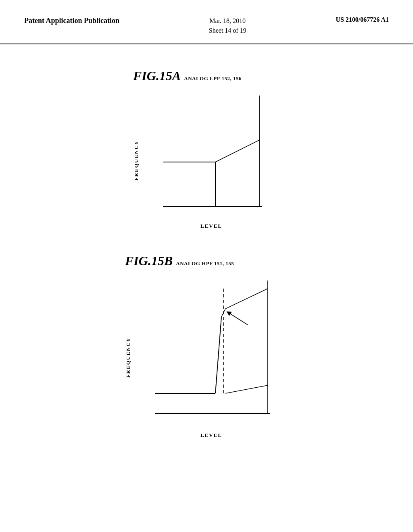  What do you see at coordinates (213, 79) in the screenshot?
I see `figure-15a-subtitle: ANALOG LPF 152, 156` at bounding box center [213, 79].